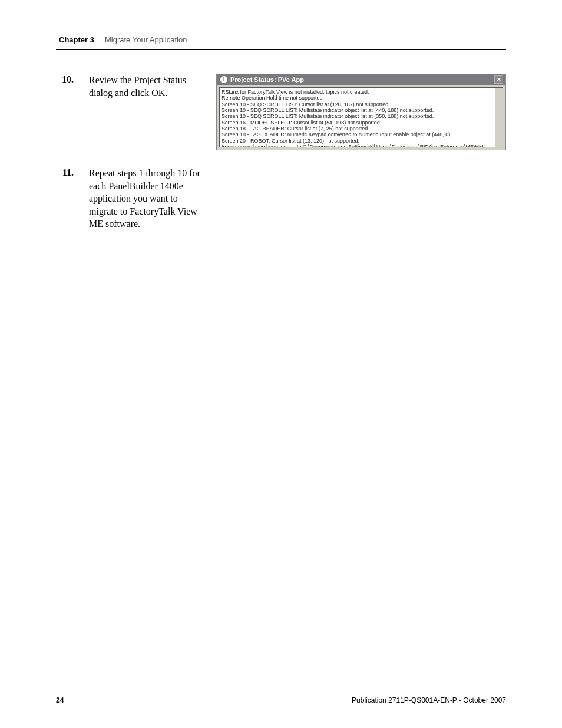 The height and width of the screenshot is (728, 562). Describe the element at coordinates (361, 134) in the screenshot. I see `log-line: Screen 18 - TAG READER: Numeric Keypad c…` at that location.